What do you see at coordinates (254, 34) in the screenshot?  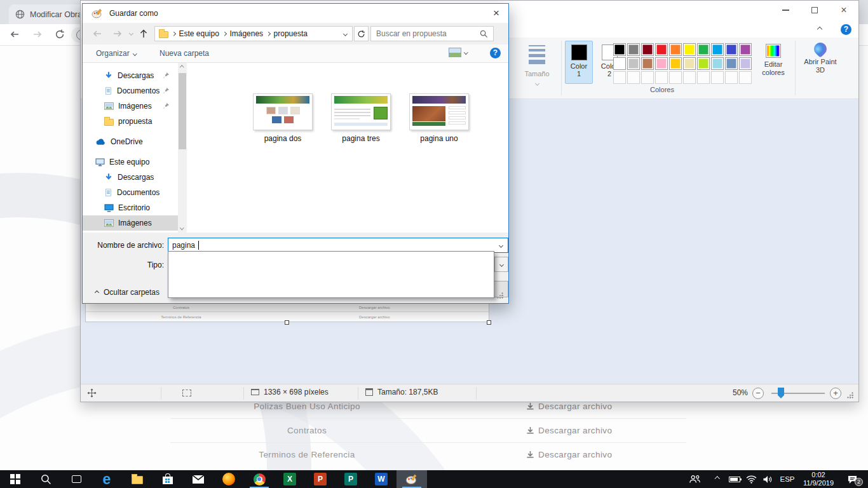 I see `address-bar: Este equipo Imágenes propuesta` at bounding box center [254, 34].